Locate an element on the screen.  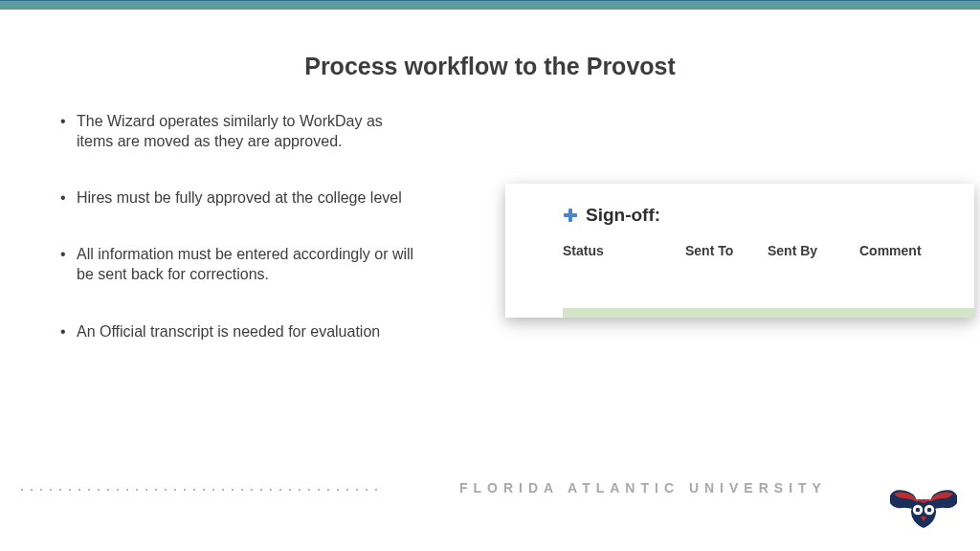
signoff-label: Sign-off: is located at coordinates (623, 215).